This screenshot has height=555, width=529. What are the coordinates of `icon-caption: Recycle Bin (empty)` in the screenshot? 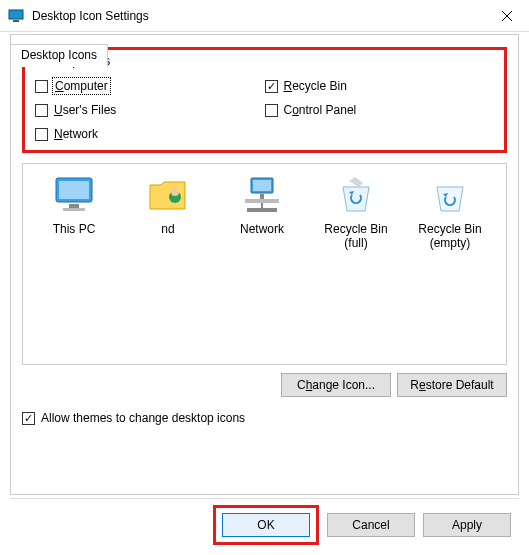 It's located at (450, 236).